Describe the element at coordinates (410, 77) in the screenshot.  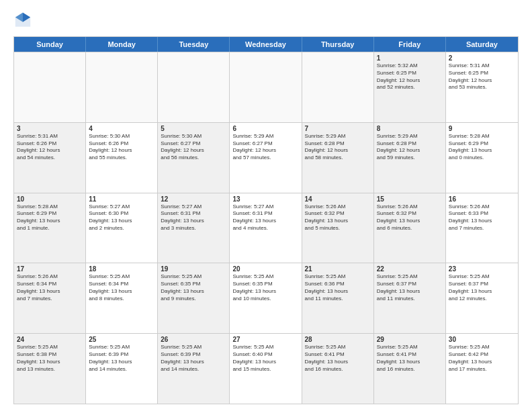
I see `day-content: Sunrise: 5:32 AMSunset: 6:25 PMDaylight:…` at that location.